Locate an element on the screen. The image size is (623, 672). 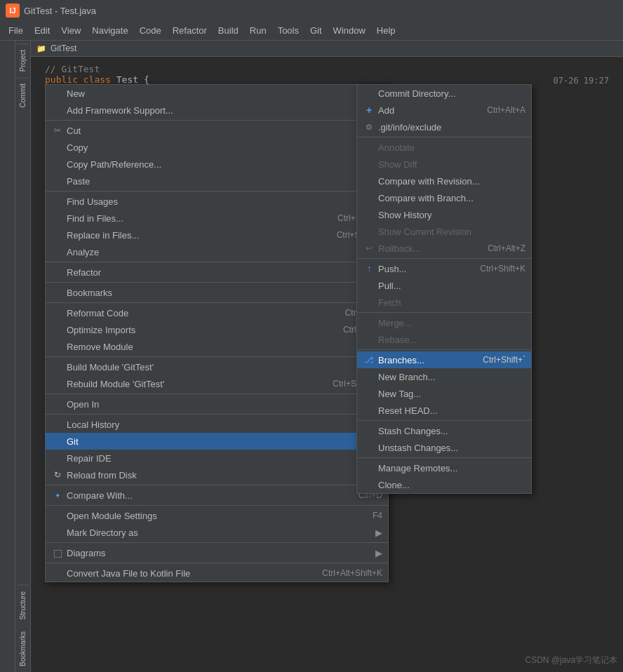
ctx-reload-from-disk: ↻ Reload from Disk is located at coordinates (217, 475).